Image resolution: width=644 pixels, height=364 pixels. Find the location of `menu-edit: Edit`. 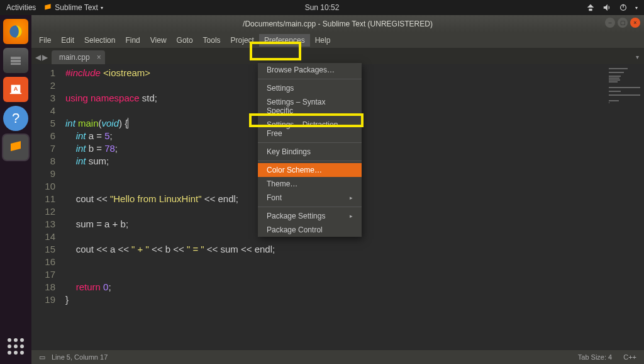

menu-edit: Edit is located at coordinates (68, 40).